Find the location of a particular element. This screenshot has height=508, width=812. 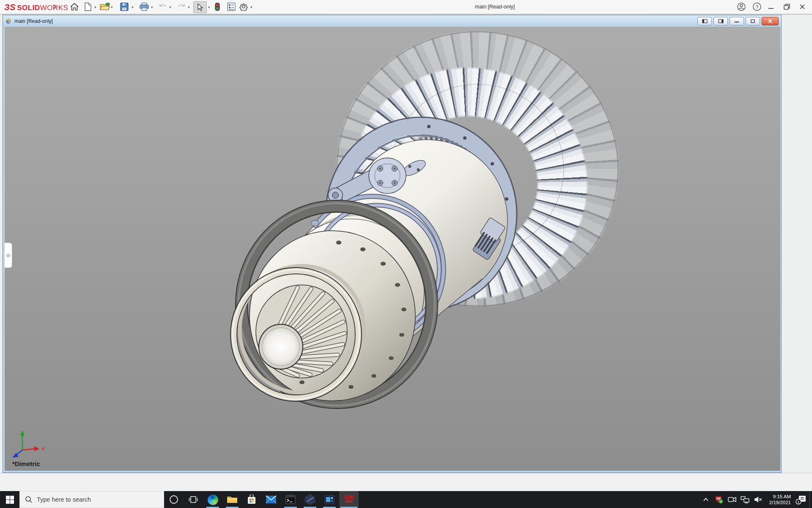

print-icon is located at coordinates (144, 7).